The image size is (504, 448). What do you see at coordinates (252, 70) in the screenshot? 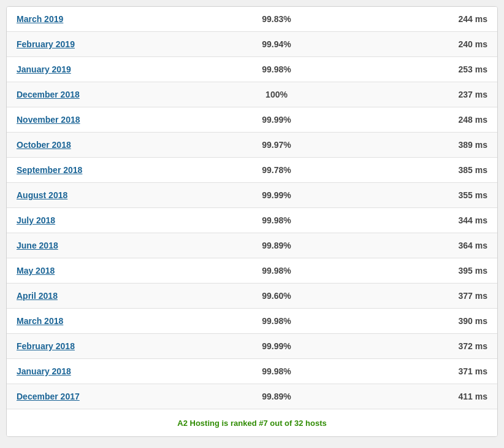
I see `table-row: January 201999.98%253 ms` at bounding box center [252, 70].